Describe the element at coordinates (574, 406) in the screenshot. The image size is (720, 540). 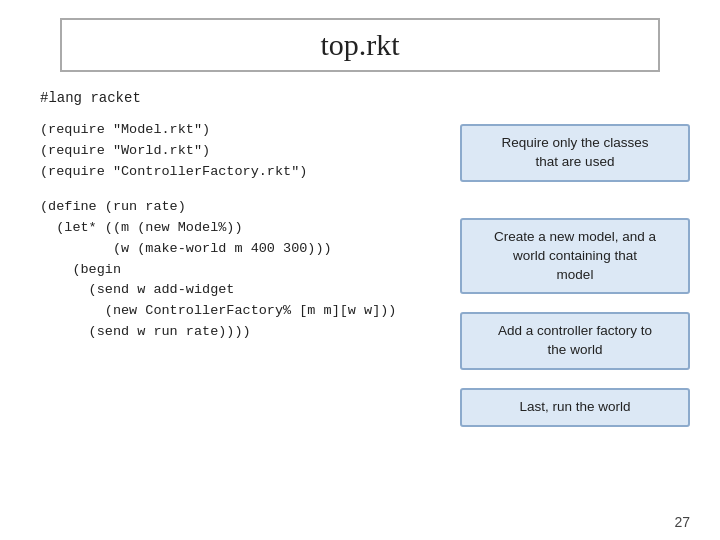
I see `annotation-4-text: Last, run the world` at that location.